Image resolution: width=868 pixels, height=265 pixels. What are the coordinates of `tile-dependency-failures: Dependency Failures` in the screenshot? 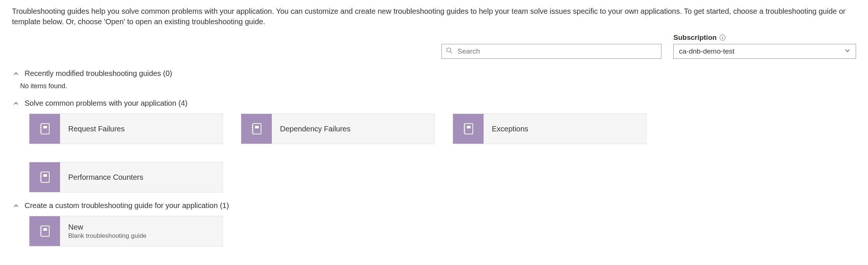 It's located at (338, 129).